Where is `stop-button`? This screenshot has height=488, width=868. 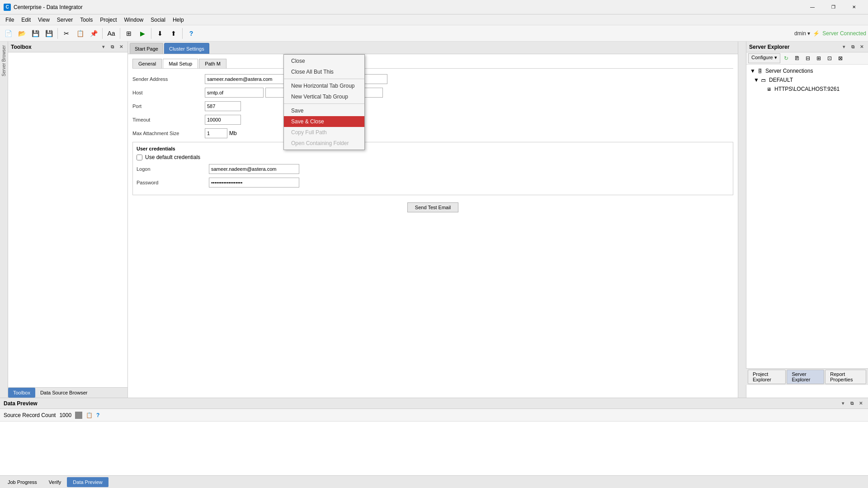 stop-button is located at coordinates (79, 415).